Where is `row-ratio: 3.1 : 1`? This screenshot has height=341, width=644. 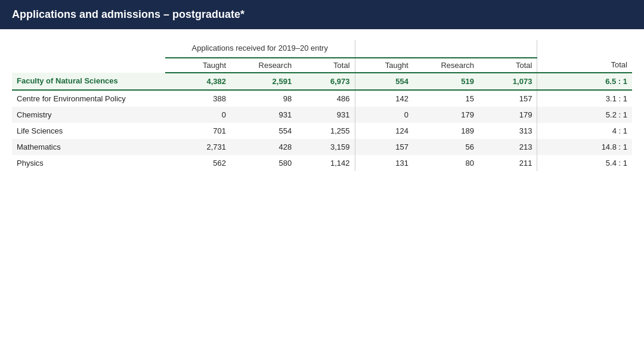 row-ratio: 3.1 : 1 is located at coordinates (584, 98).